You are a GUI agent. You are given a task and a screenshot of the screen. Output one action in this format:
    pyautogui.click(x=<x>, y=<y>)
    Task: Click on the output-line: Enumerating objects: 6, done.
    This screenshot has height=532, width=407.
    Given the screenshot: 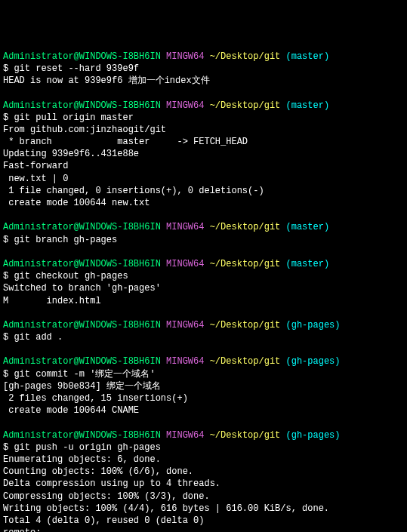 What is the action you would take?
    pyautogui.click(x=204, y=460)
    